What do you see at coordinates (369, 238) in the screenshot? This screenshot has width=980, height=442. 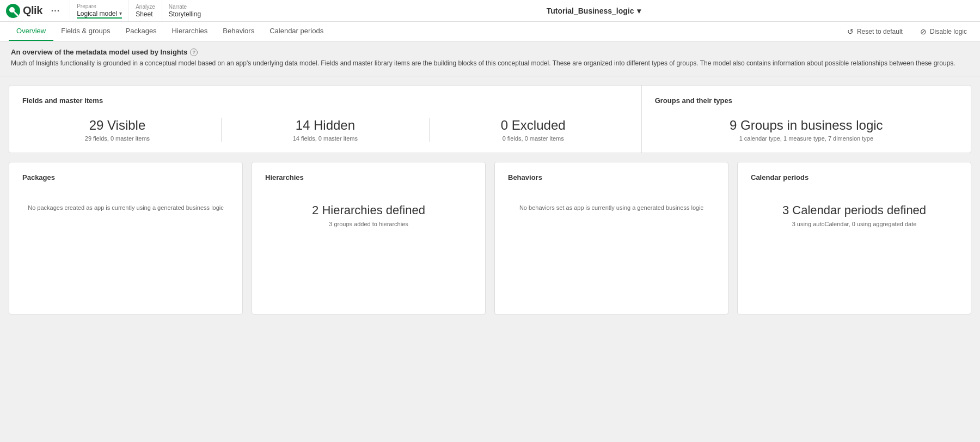 I see `hierarchies-card: Hierarchies 2 Hierarchies defined 3 grou…` at bounding box center [369, 238].